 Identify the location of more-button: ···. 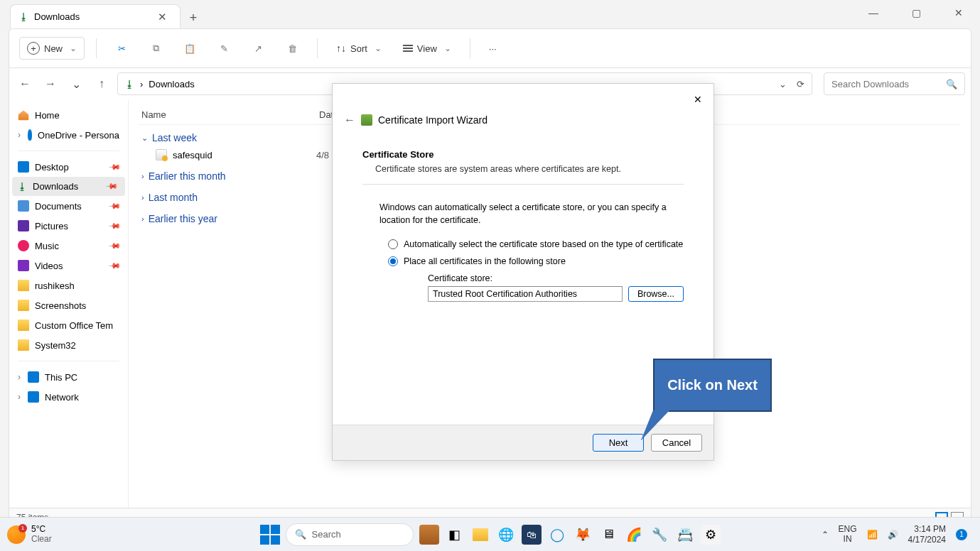
(493, 48).